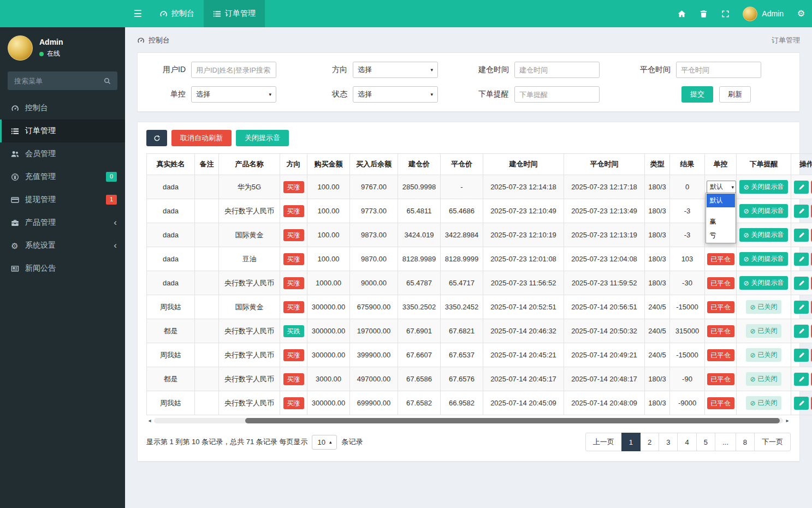  What do you see at coordinates (62, 246) in the screenshot?
I see `sidebar-item-settings: ⚙系统设置‹` at bounding box center [62, 246].